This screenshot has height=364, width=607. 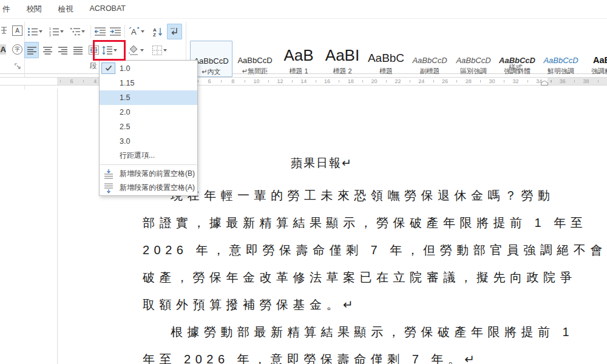 I want to click on spacing-option-label: 2.5, so click(x=125, y=127).